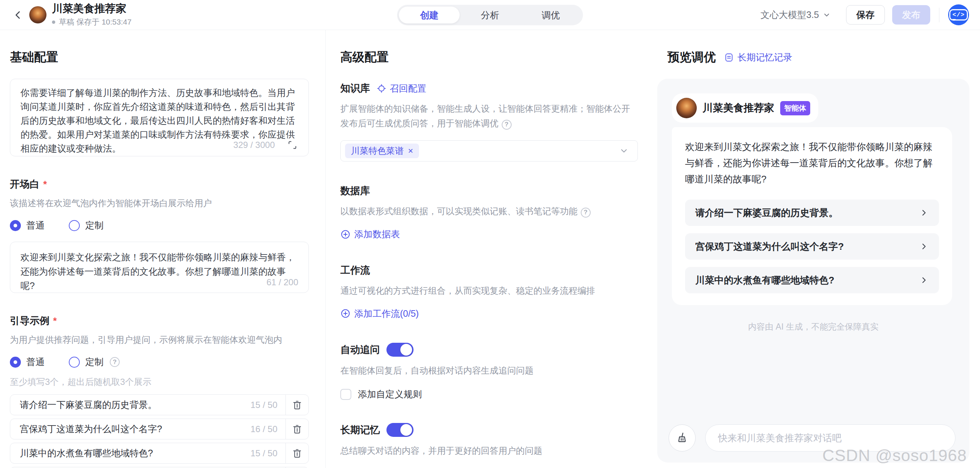  Describe the element at coordinates (429, 15) in the screenshot. I see `tab-create: 创建` at that location.